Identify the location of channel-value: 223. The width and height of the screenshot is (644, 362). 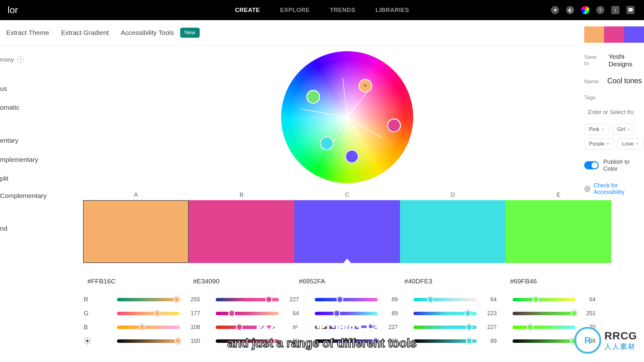
(490, 314).